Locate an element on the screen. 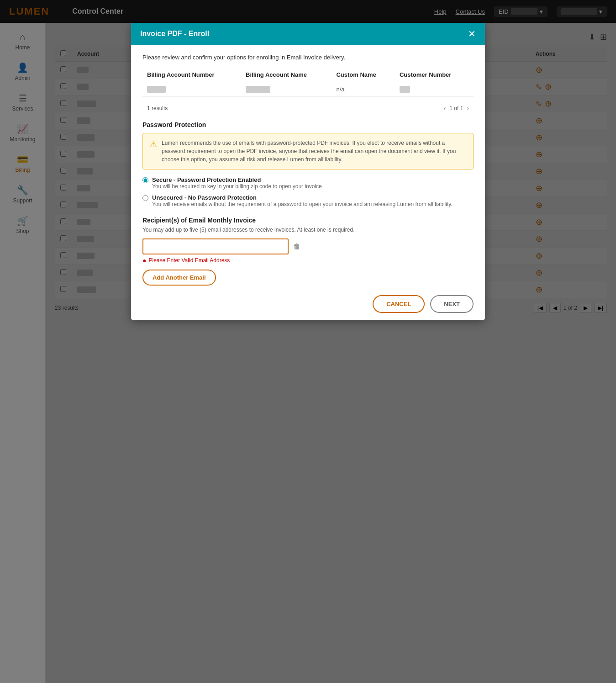 This screenshot has width=616, height=683. page-of: 1 of 1 is located at coordinates (456, 108).